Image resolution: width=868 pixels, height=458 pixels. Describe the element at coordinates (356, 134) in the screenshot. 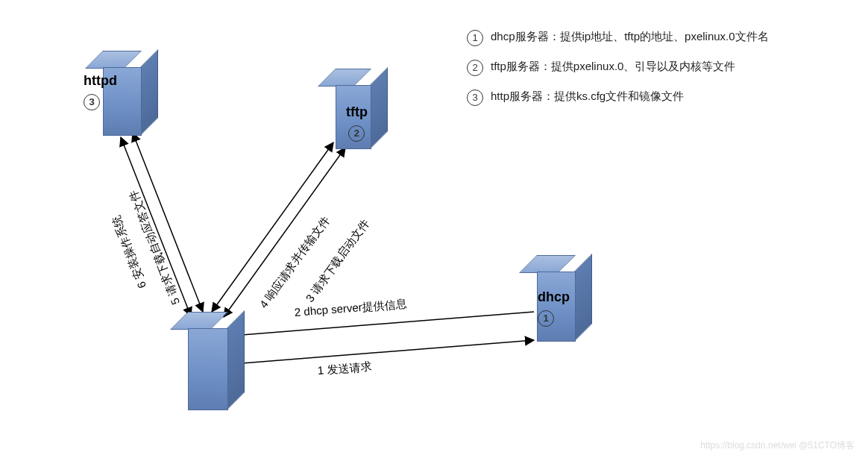

I see `tftp-circled: 2` at that location.